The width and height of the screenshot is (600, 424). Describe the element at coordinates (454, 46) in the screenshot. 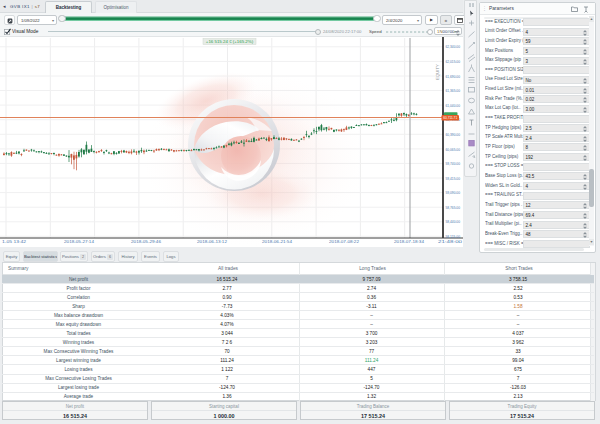

I see `svg-text: 62,340.00` at that location.